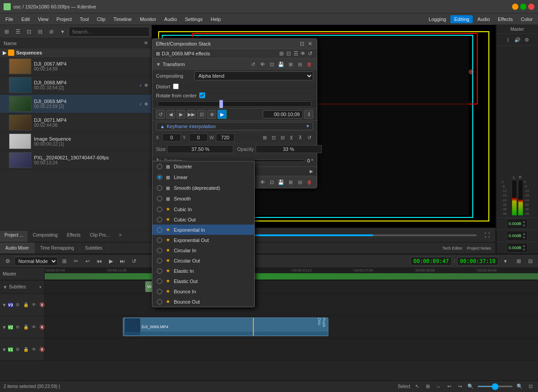 Image resolution: width=538 pixels, height=392 pixels. I want to click on subtitles-expand: ▼, so click(5, 287).